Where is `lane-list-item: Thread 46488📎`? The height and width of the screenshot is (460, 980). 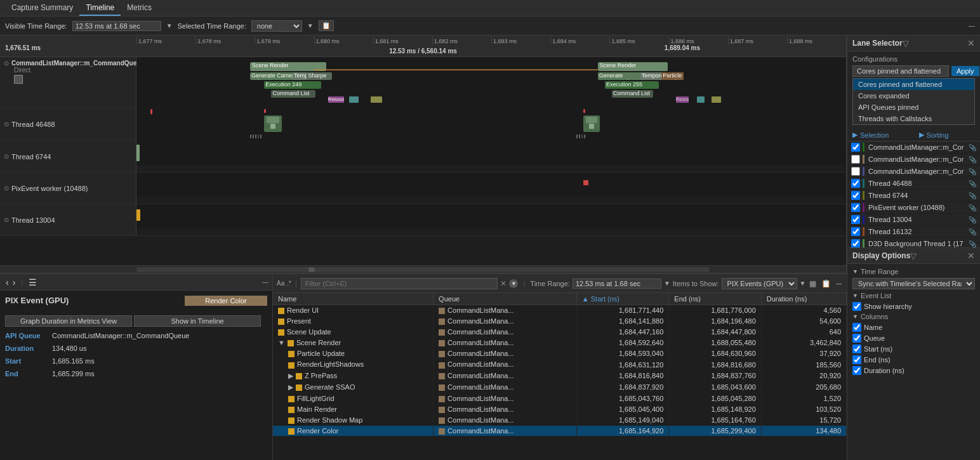 lane-list-item: Thread 46488📎 is located at coordinates (914, 184).